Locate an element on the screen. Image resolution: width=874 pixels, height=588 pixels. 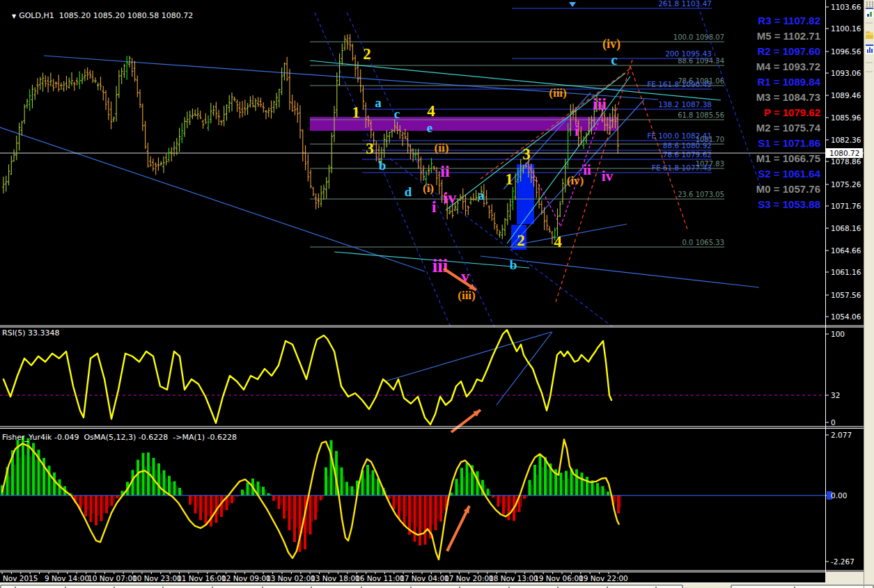
fib-label-blue: 200 1095.43 is located at coordinates (688, 54).